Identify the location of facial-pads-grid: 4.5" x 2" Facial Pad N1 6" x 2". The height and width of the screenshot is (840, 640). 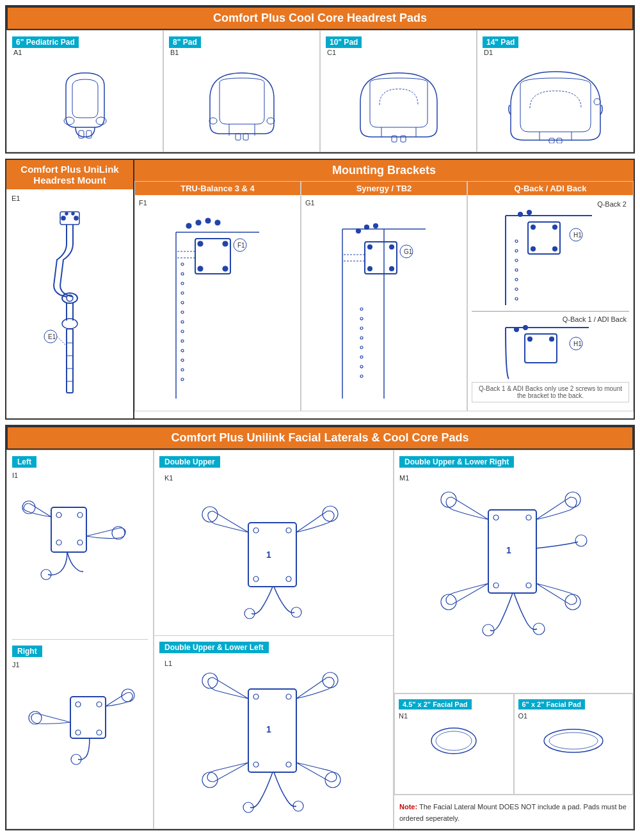
(513, 744).